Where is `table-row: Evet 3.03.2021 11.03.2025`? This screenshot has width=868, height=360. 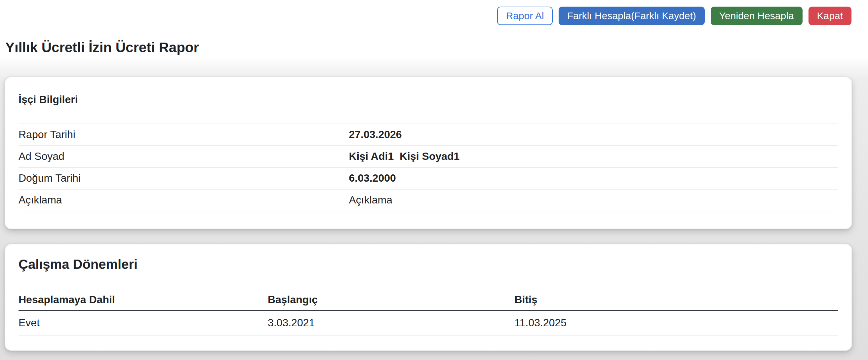 table-row: Evet 3.03.2021 11.03.2025 is located at coordinates (429, 323).